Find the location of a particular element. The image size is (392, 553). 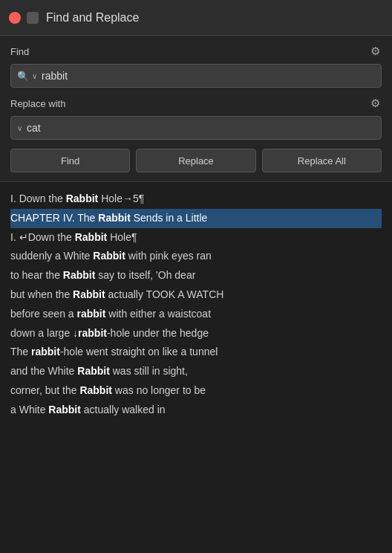

find-section-header: Find ⚙ is located at coordinates (196, 51).